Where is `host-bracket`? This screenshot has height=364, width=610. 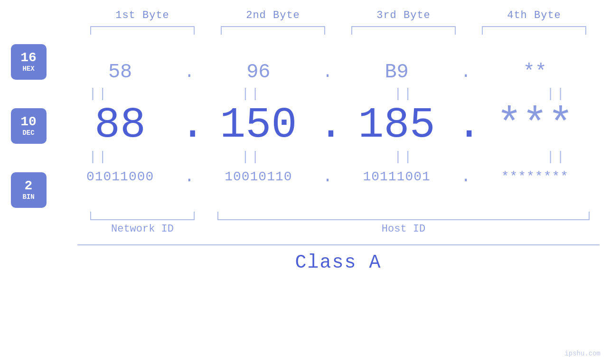 host-bracket is located at coordinates (404, 216).